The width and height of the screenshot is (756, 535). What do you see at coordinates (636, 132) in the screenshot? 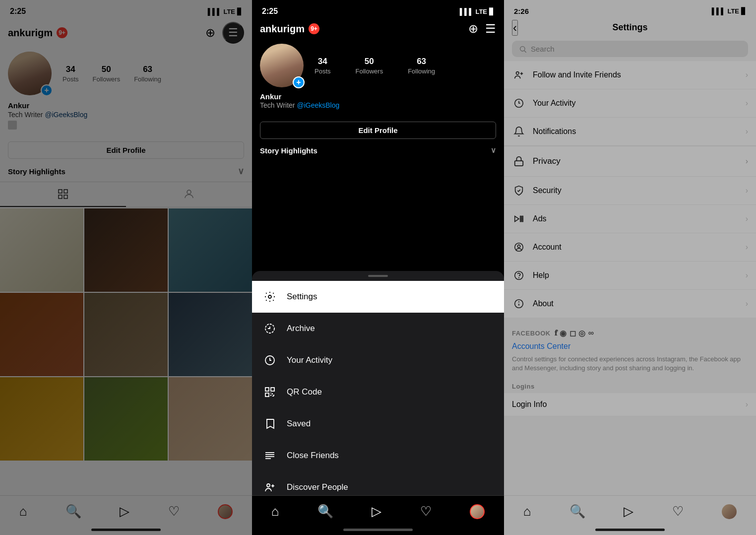
I see `settings-item-notifications-label: Notifications` at bounding box center [636, 132].